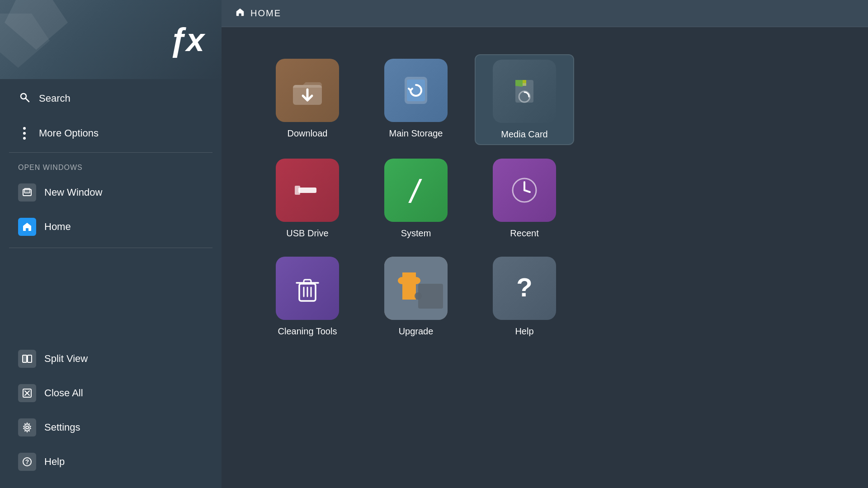 Image resolution: width=868 pixels, height=488 pixels. Describe the element at coordinates (66, 359) in the screenshot. I see `split-view-label: Split View` at that location.